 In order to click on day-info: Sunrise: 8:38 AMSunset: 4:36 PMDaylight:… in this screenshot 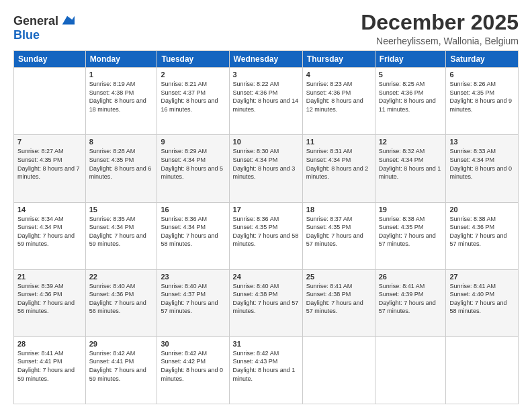, I will do `click(482, 232)`.